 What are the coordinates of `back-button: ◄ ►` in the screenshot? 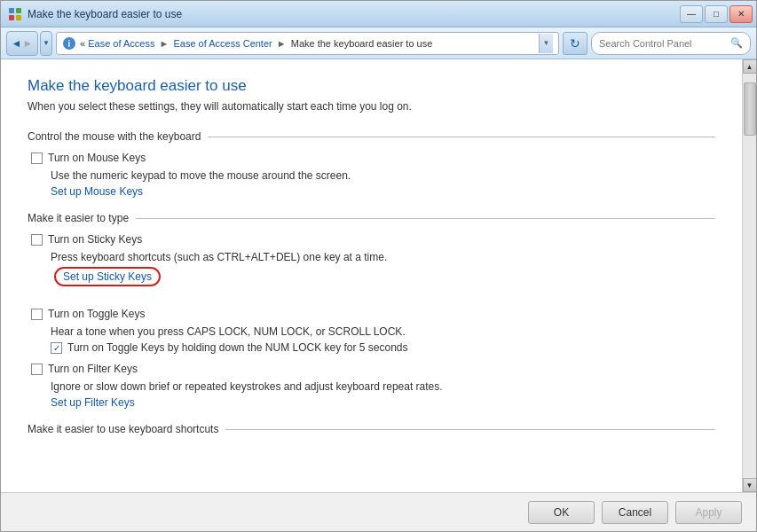 It's located at (22, 43).